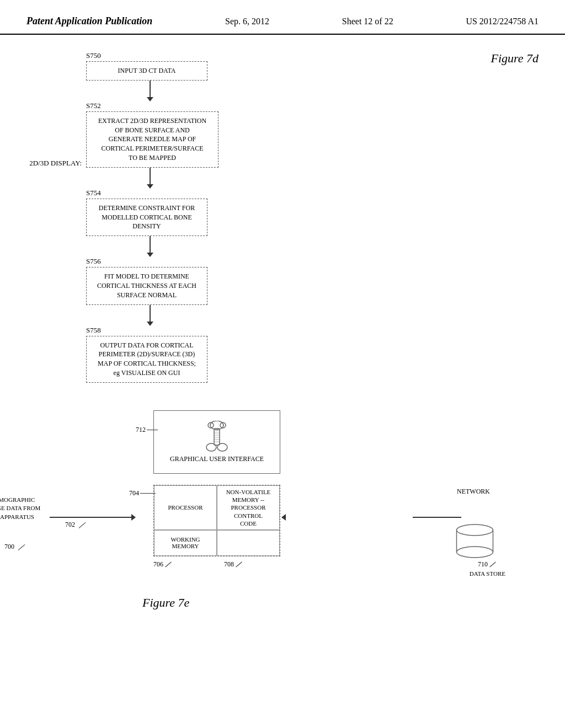 Image resolution: width=565 pixels, height=728 pixels. What do you see at coordinates (185, 543) in the screenshot?
I see `working-memory-text: WORKINGMEMORY` at bounding box center [185, 543].